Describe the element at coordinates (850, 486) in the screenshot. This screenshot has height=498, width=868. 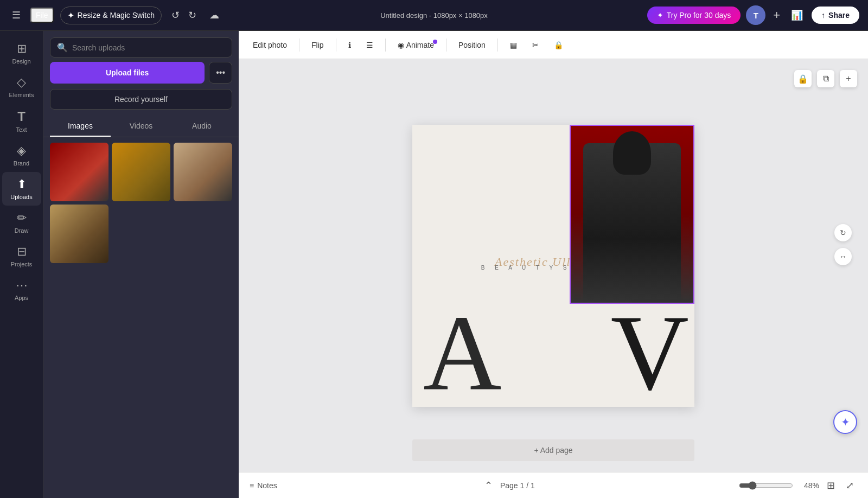
I see `fullscreen-button: ⤢` at that location.